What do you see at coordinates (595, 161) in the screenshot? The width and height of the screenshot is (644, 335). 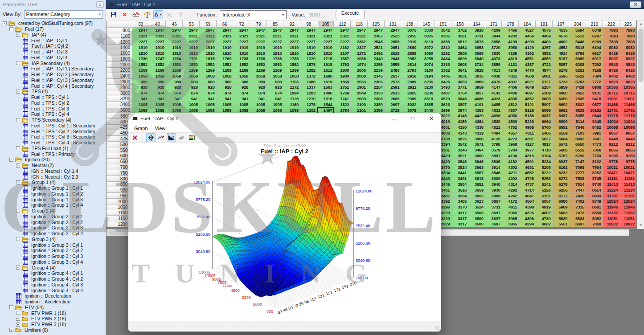 I see `table-cell: 8192` at bounding box center [595, 161].